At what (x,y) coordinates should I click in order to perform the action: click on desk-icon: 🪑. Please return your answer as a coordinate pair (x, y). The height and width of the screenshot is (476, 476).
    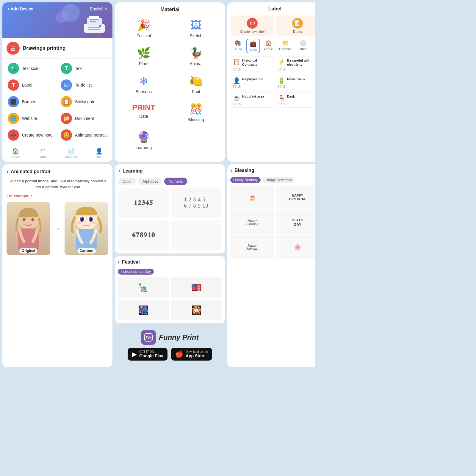
    Looking at the image, I should click on (281, 98).